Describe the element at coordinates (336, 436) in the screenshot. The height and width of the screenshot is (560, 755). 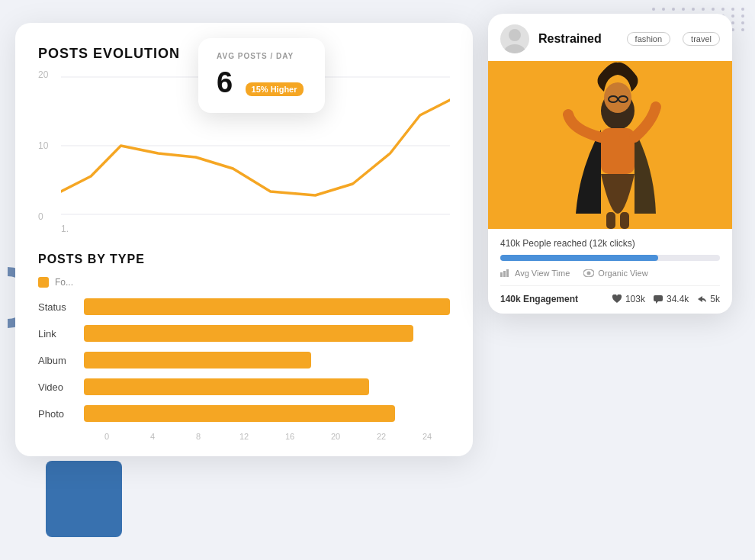
I see `x-tick-20: 20` at that location.